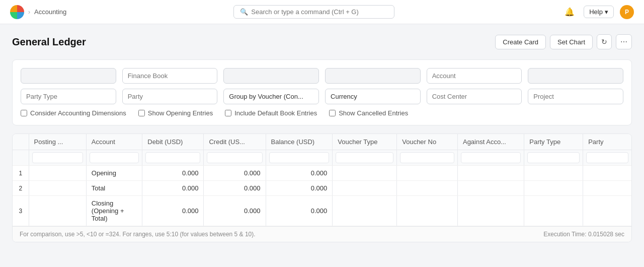  What do you see at coordinates (57, 158) in the screenshot?
I see `filter-posting-date` at bounding box center [57, 158].